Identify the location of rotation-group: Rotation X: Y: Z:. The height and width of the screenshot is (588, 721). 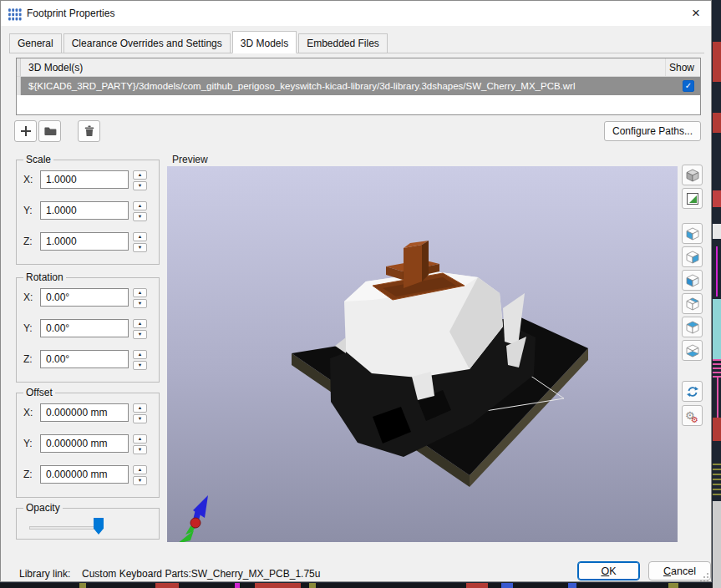
(88, 327).